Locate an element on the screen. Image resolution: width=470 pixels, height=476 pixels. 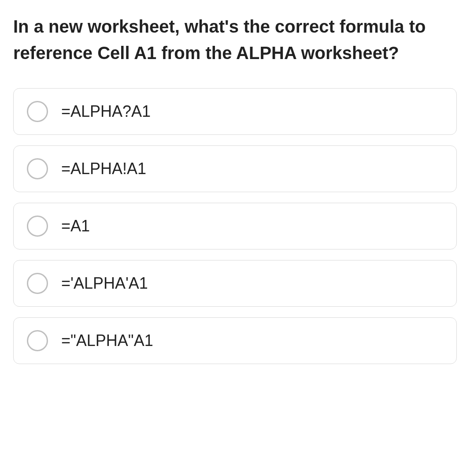
option-label: ="ALPHA"A1 is located at coordinates (107, 341).